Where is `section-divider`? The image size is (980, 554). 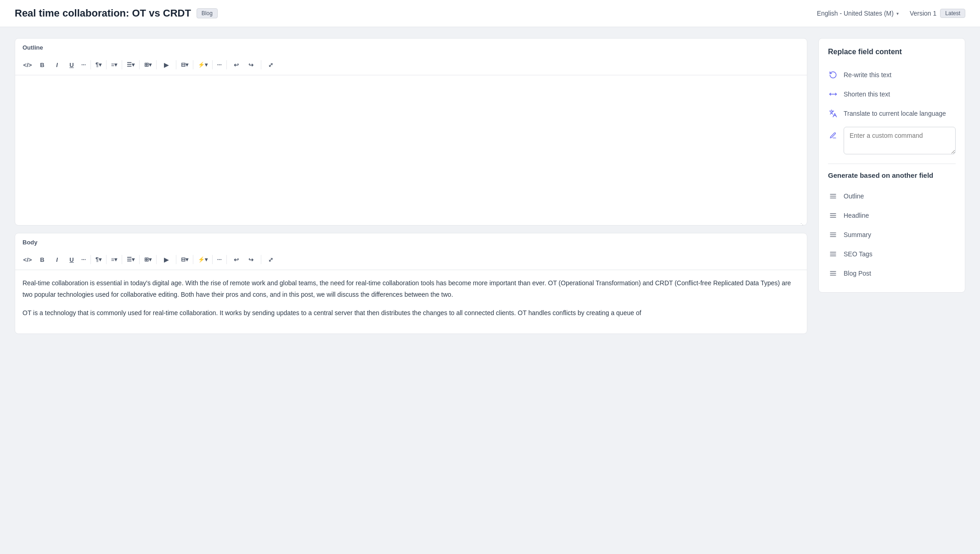 section-divider is located at coordinates (892, 164).